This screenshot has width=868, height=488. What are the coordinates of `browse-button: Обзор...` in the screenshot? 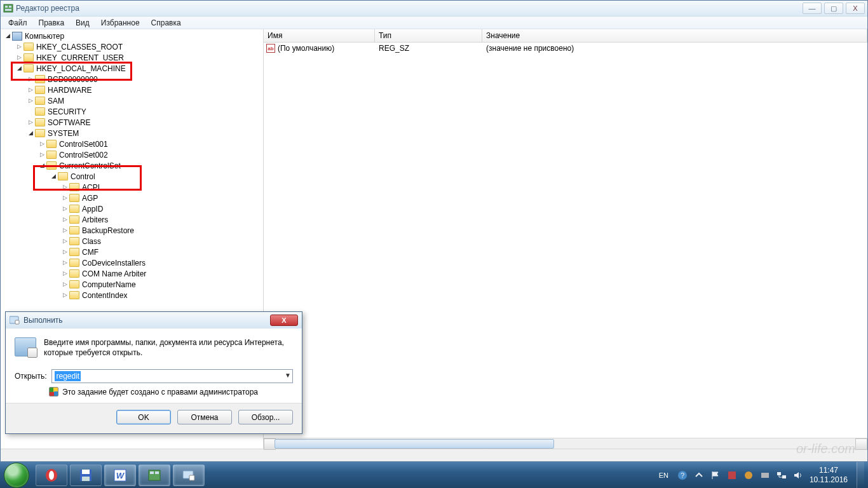 It's located at (266, 417).